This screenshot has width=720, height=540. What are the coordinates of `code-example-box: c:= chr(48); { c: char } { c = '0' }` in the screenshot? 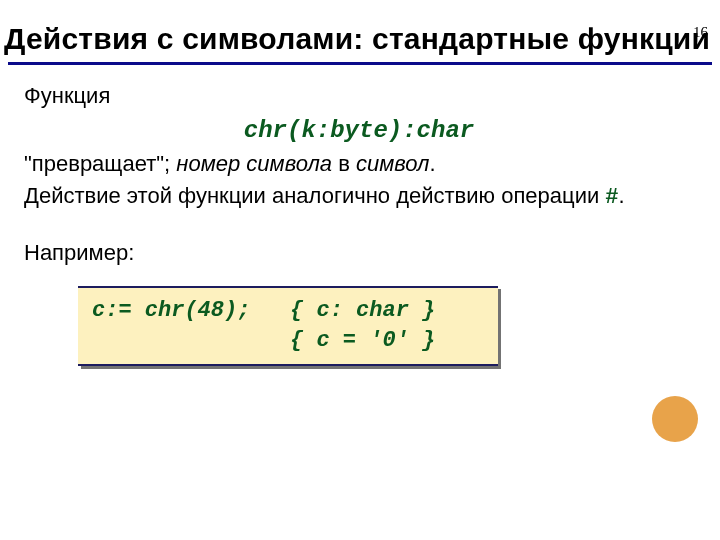 It's located at (288, 326).